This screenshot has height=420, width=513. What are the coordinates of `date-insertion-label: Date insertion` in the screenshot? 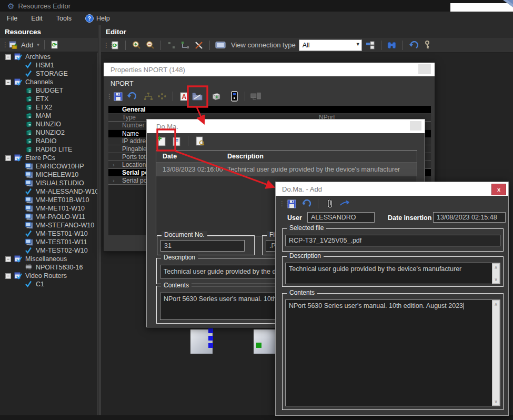 It's located at (409, 218).